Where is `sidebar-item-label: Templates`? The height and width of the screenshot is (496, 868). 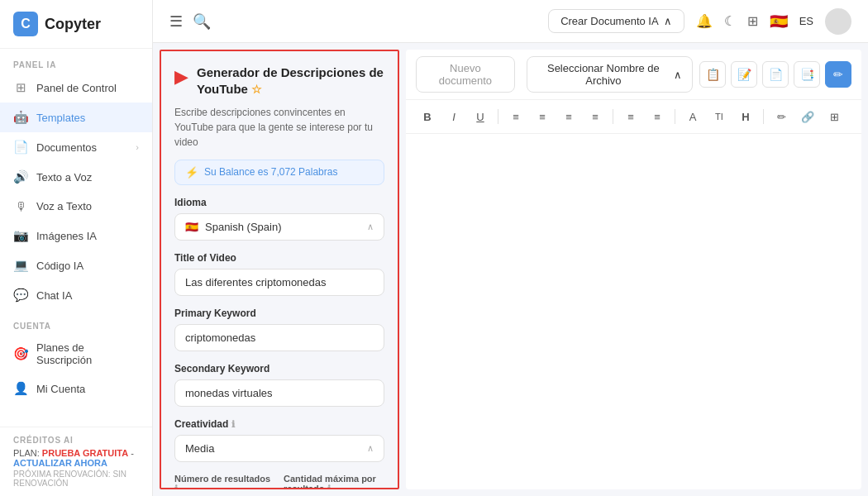 sidebar-item-label: Templates is located at coordinates (61, 117).